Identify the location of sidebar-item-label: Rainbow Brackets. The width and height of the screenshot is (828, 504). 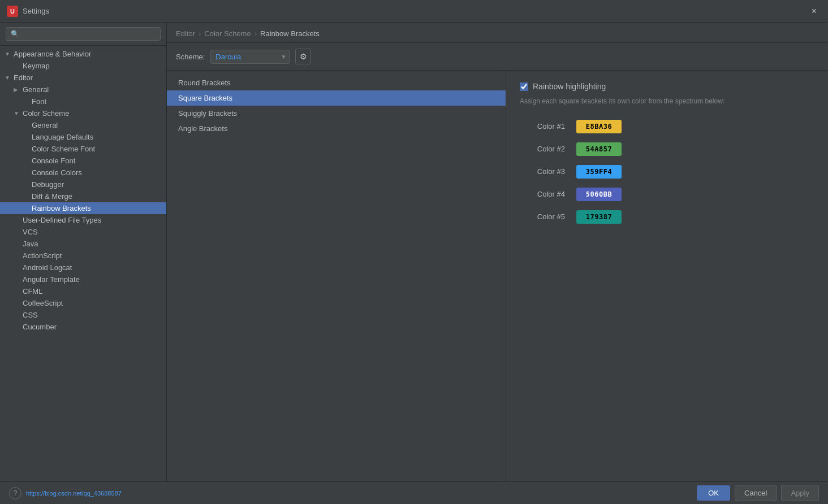
(61, 208).